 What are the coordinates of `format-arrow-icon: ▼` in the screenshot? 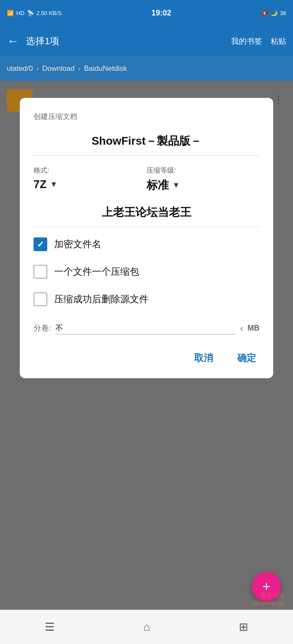 It's located at (54, 185).